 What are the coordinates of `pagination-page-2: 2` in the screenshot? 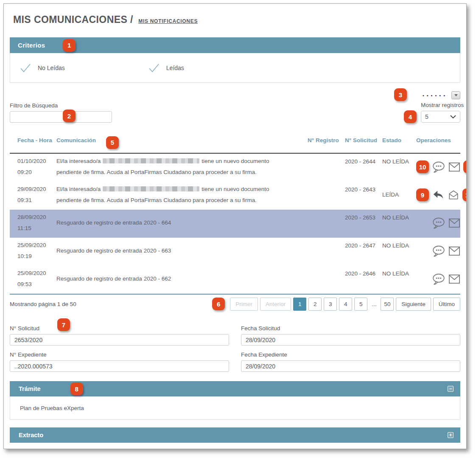 It's located at (315, 304).